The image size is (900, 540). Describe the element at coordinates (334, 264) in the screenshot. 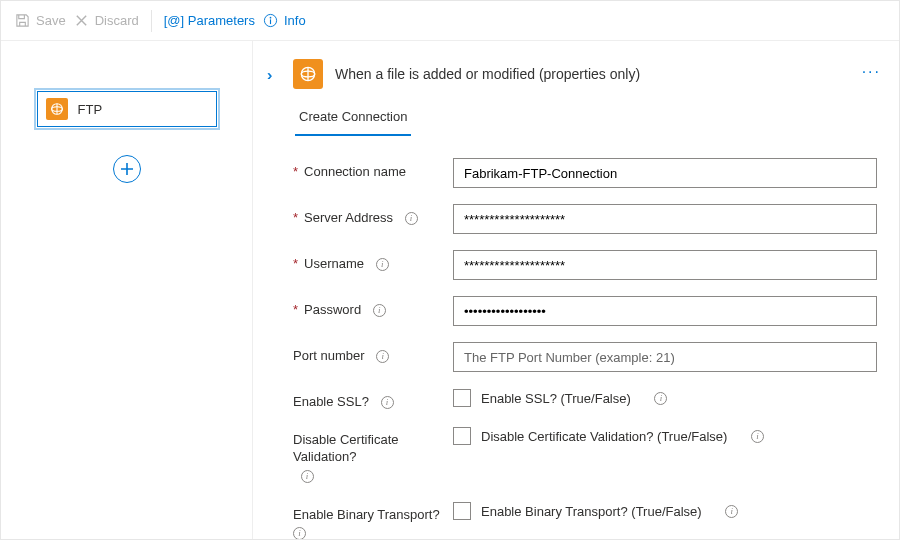

I see `label-username: Username` at that location.